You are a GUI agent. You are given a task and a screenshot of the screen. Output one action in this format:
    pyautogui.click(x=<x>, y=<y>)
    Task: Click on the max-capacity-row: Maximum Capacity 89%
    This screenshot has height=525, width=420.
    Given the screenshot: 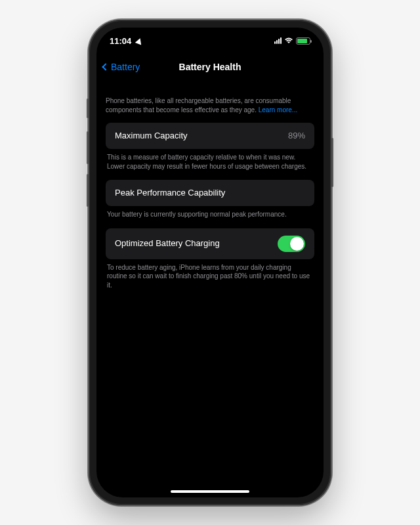 What is the action you would take?
    pyautogui.click(x=210, y=136)
    